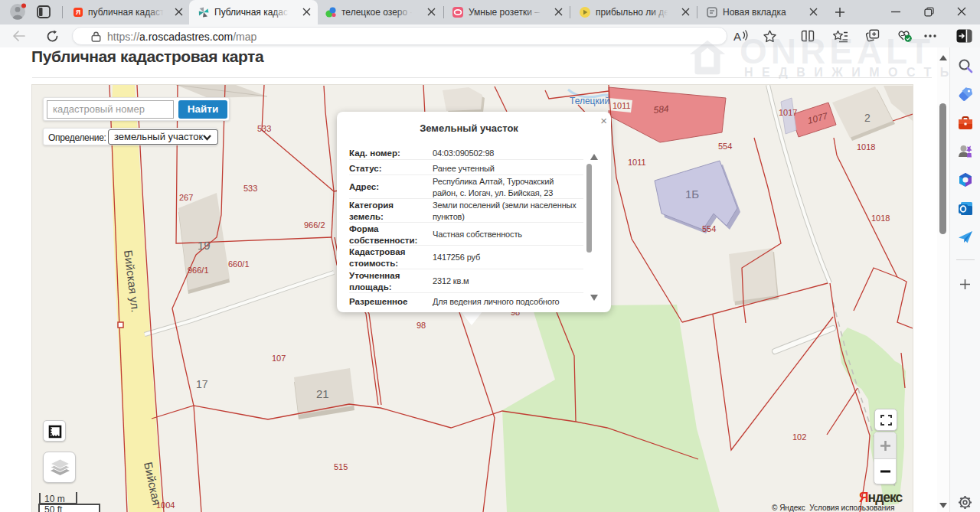  What do you see at coordinates (799, 437) in the screenshot?
I see `svg-text: 102` at bounding box center [799, 437].